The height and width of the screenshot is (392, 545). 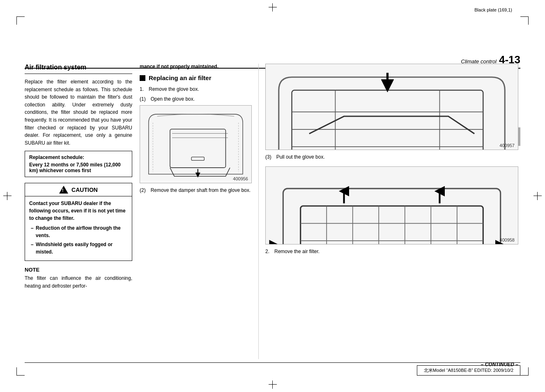 I want to click on corner-mark-br, so click(x=524, y=371).